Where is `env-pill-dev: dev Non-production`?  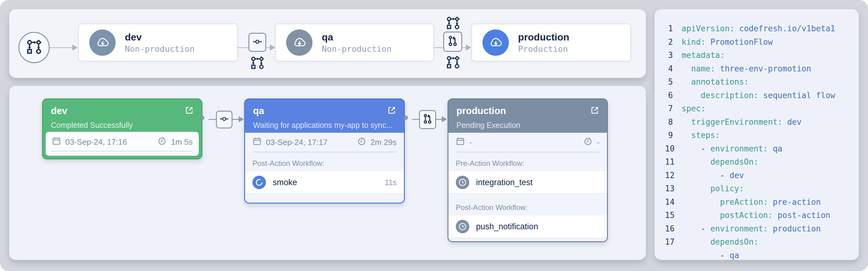
env-pill-dev: dev Non-production is located at coordinates (158, 42).